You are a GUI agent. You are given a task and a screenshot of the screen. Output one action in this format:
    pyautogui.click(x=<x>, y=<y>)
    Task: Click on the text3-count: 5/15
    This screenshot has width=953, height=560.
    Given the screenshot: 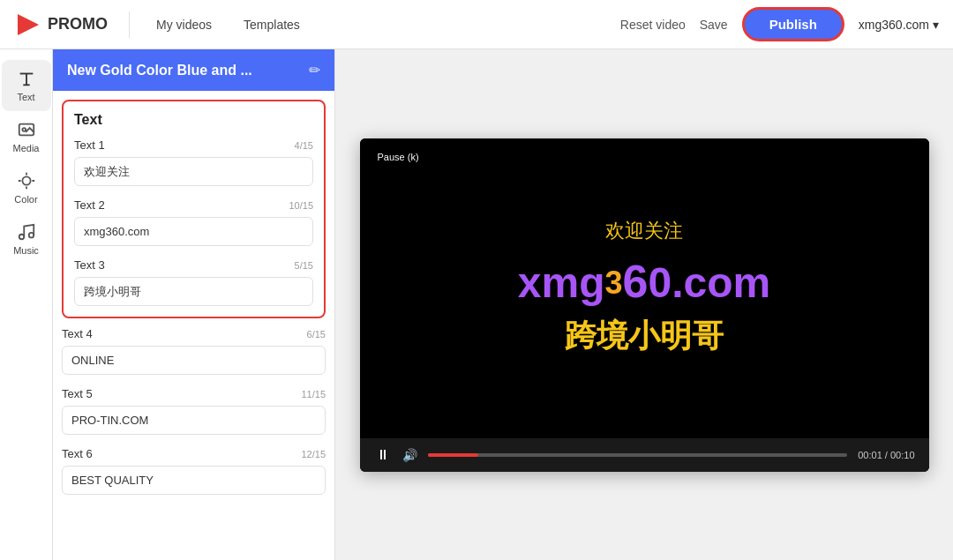 What is the action you would take?
    pyautogui.click(x=304, y=265)
    